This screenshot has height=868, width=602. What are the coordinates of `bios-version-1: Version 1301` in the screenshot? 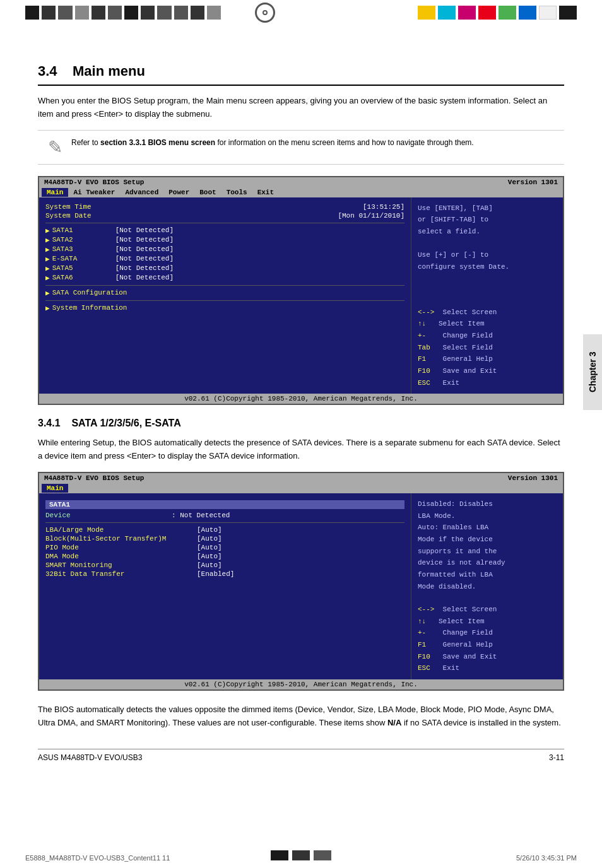 It's located at (533, 182).